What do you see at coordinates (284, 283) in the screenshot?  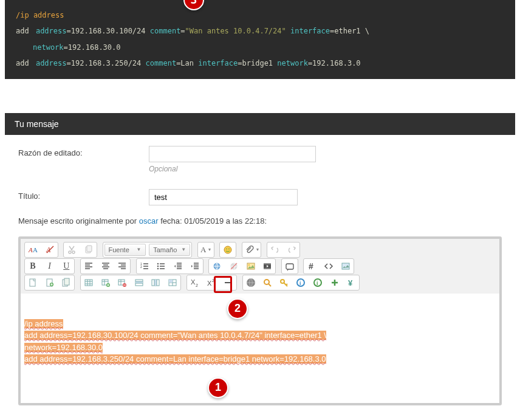 I see `key-icon` at bounding box center [284, 283].